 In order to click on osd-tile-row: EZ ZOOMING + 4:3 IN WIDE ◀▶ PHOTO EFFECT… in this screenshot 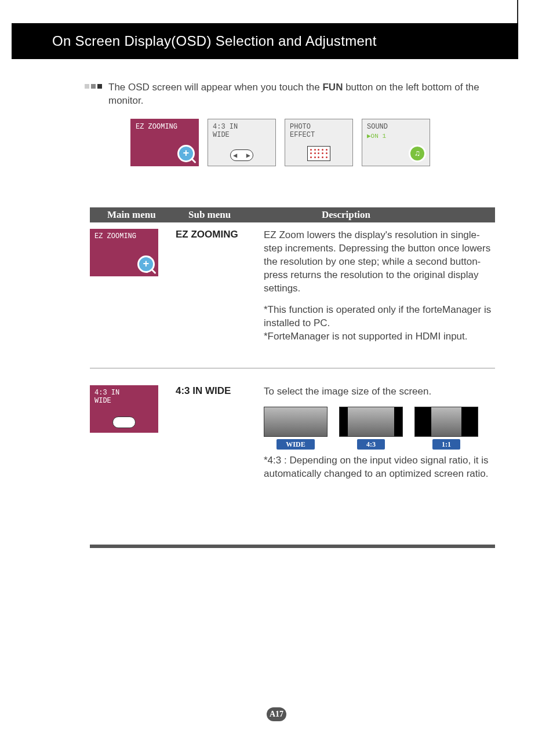, I will do `click(281, 143)`.